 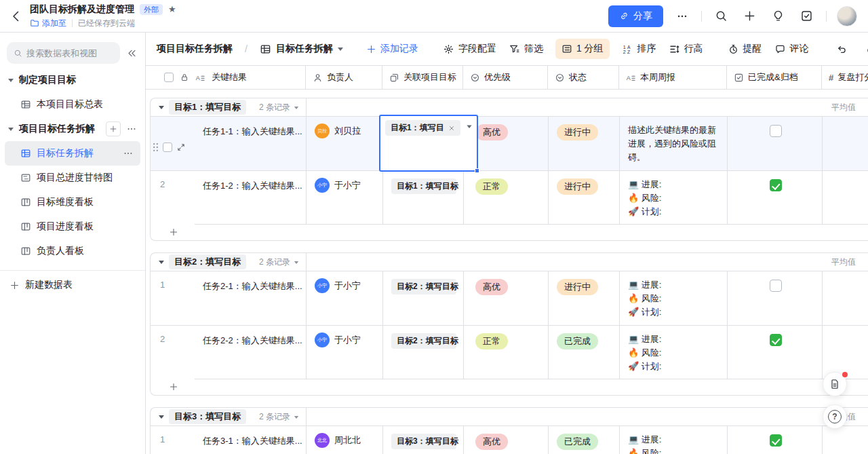 What do you see at coordinates (73, 285) in the screenshot?
I see `new-table-button: 新建数据表` at bounding box center [73, 285].